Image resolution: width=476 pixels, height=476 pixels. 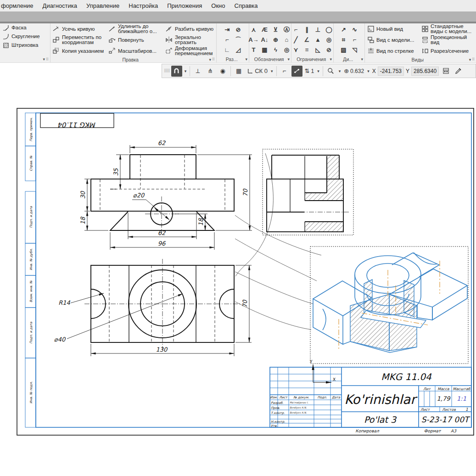 What do you see at coordinates (275, 30) in the screenshot?
I see `roughness-icon: ⊻` at bounding box center [275, 30].